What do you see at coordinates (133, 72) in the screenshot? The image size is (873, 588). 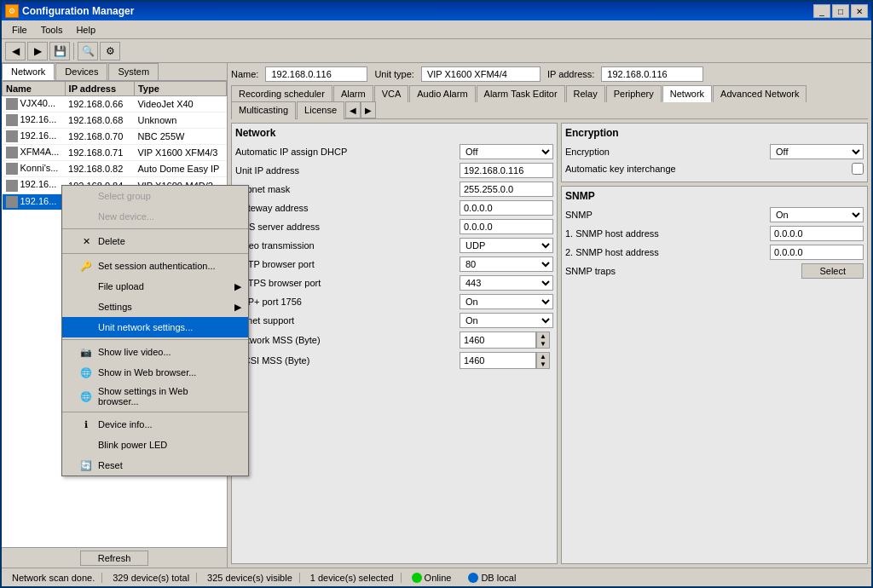 I see `tab-system: System` at bounding box center [133, 72].